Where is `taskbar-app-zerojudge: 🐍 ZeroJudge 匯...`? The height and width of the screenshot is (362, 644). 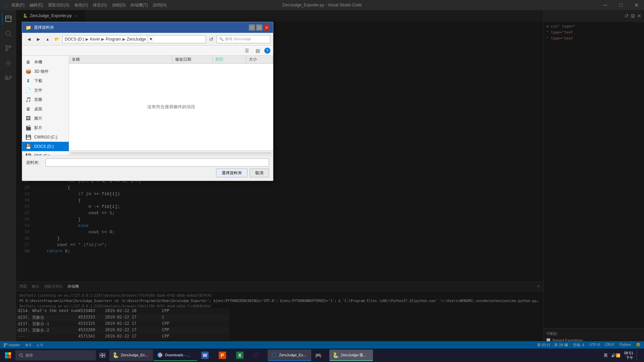
taskbar-app-zerojudge: 🐍 ZeroJudge 匯... is located at coordinates (351, 355).